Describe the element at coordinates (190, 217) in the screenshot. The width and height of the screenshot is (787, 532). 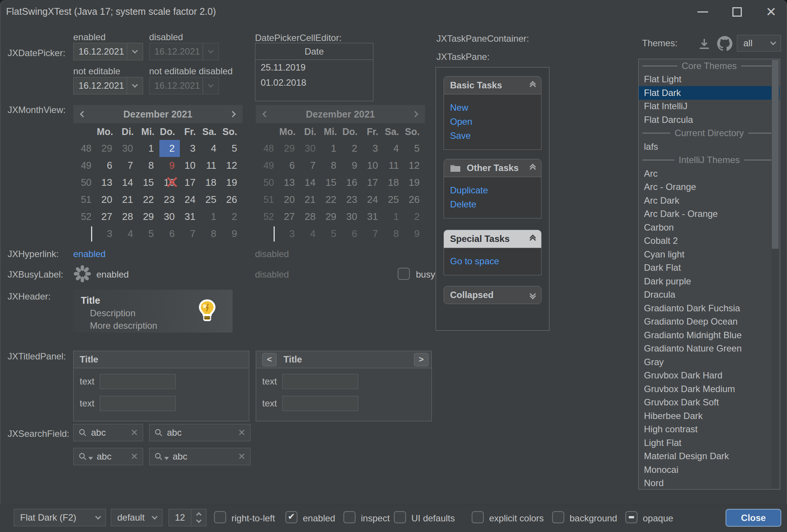
I see `calendar-day: 31` at that location.